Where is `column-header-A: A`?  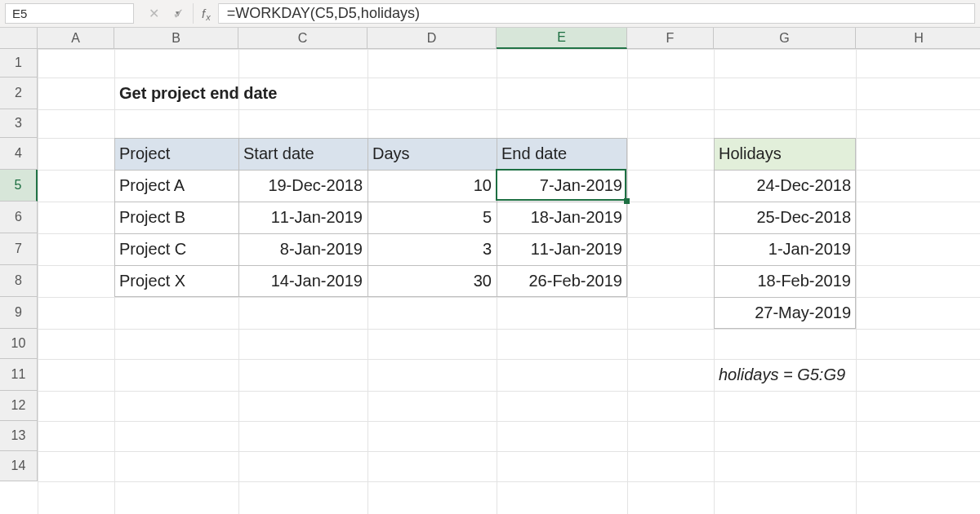
column-header-A: A is located at coordinates (76, 38).